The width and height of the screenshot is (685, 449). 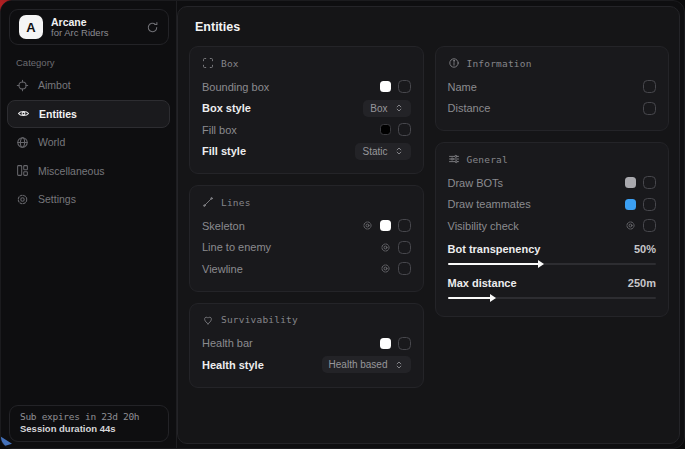 I want to click on card-survivability: SurvivabilityHealth barHealth styleHealt…, so click(x=306, y=346).